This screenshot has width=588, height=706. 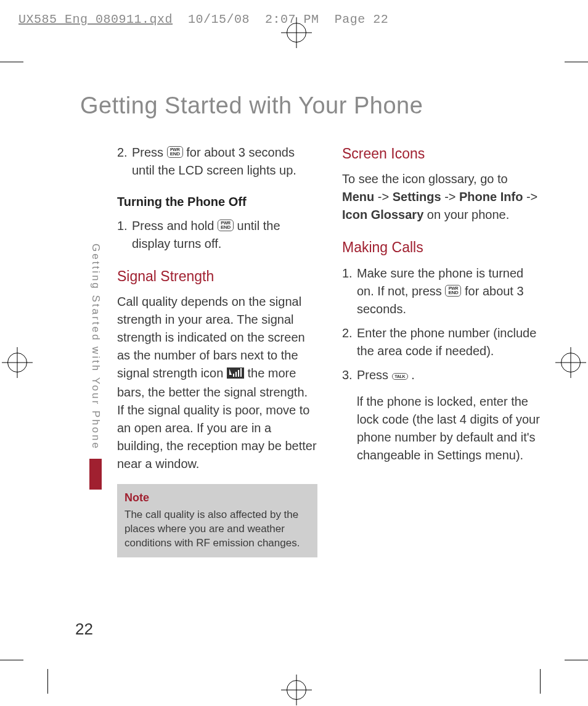 What do you see at coordinates (450, 429) in the screenshot?
I see `lock-code-paragraph: lf the phone is locked, enter the lock c…` at bounding box center [450, 429].